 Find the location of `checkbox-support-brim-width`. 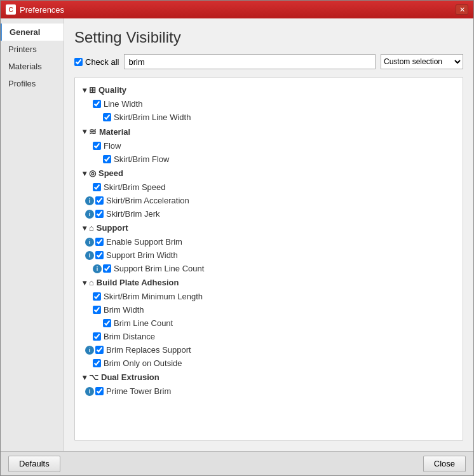

checkbox-support-brim-width is located at coordinates (99, 255).